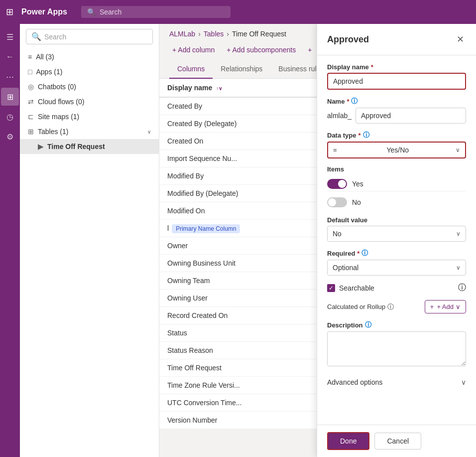  I want to click on add-calculated-button: + + Add ∨, so click(445, 307).